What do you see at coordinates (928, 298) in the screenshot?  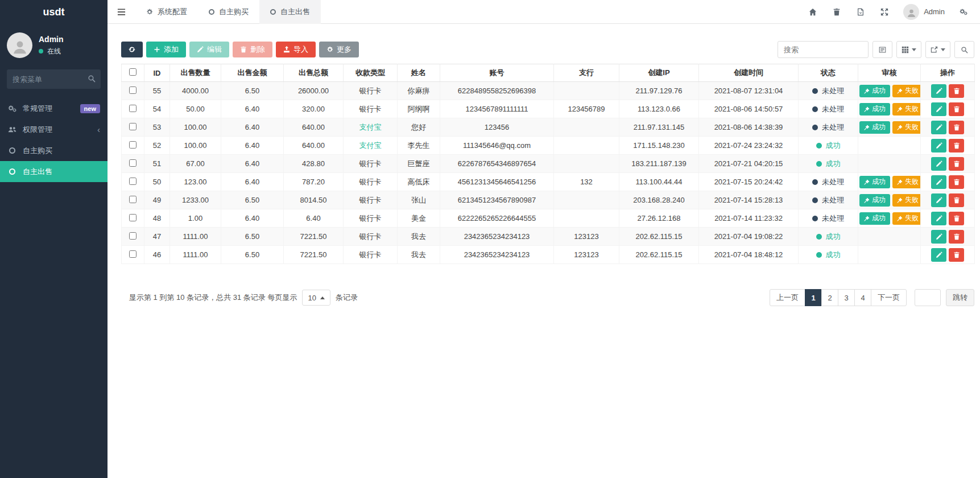 I see `page-jump-input` at bounding box center [928, 298].